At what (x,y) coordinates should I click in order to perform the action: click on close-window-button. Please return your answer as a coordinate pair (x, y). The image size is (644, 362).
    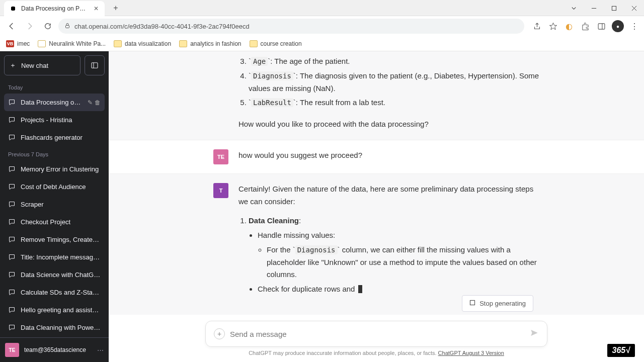
    Looking at the image, I should click on (634, 8).